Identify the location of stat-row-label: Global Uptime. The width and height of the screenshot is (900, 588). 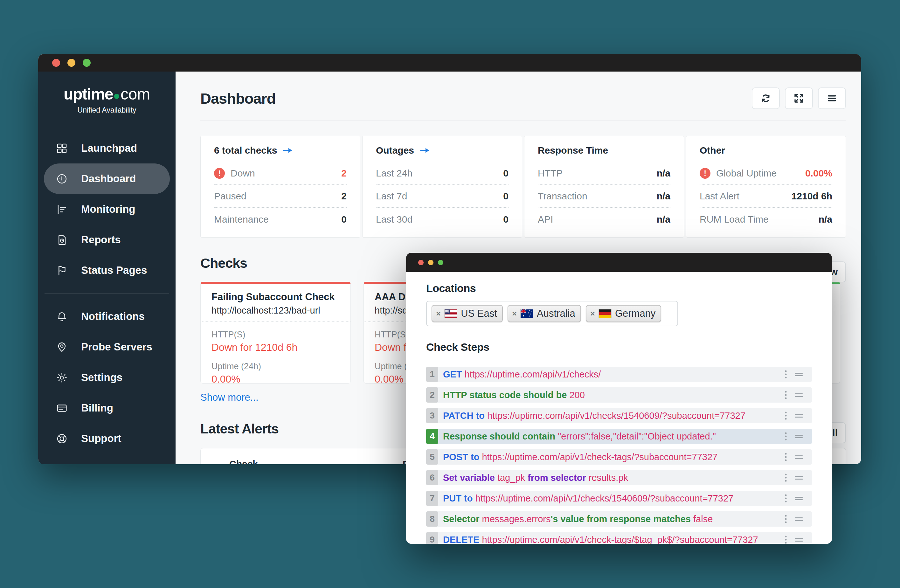
(746, 173).